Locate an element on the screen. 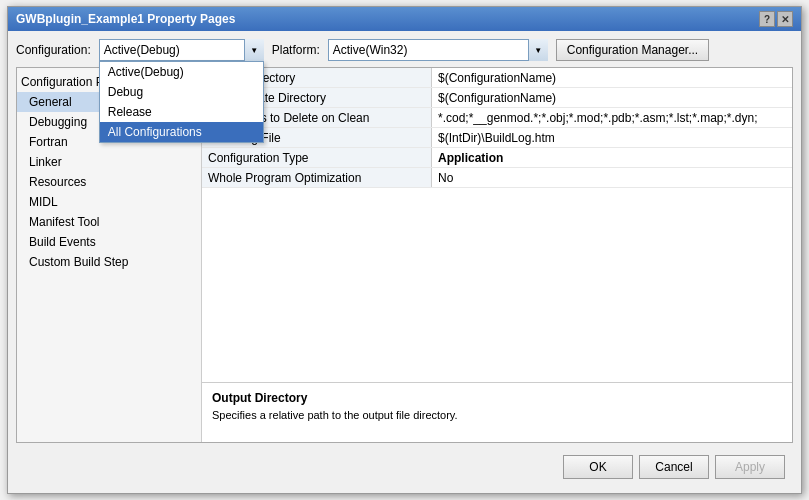 Image resolution: width=809 pixels, height=500 pixels. sidebar-item-linker: Linker is located at coordinates (109, 162).